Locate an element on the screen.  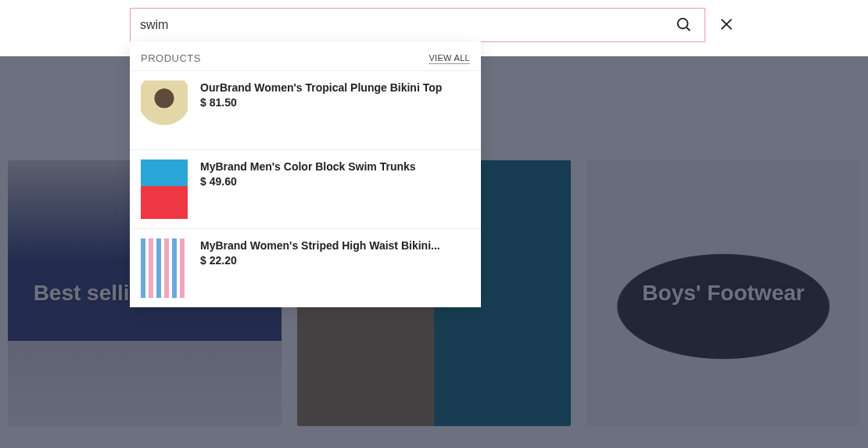
autocomplete-item: MyBrand Women's Striped High Waist Bikin… is located at coordinates (305, 267).